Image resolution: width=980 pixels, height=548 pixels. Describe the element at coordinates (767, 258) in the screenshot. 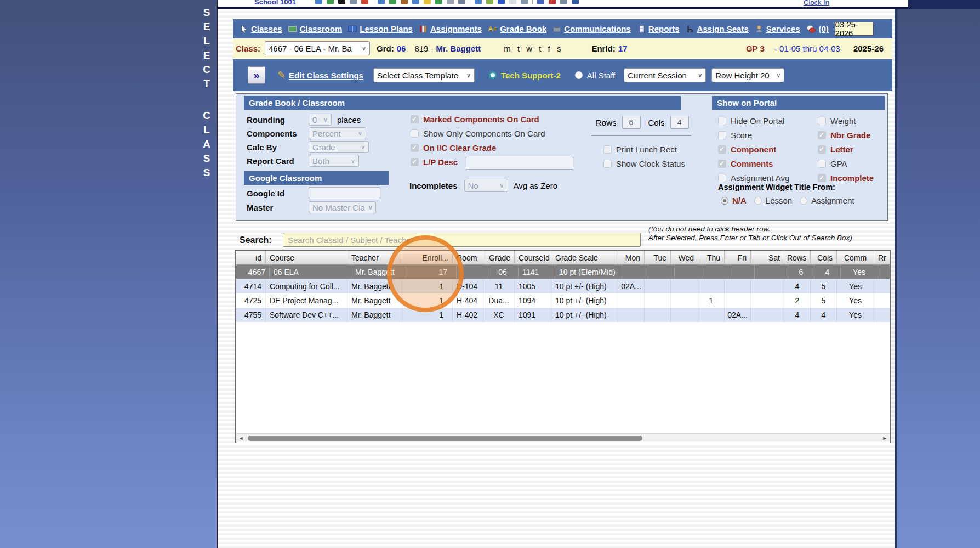

I see `column-header-sat: Sat` at that location.